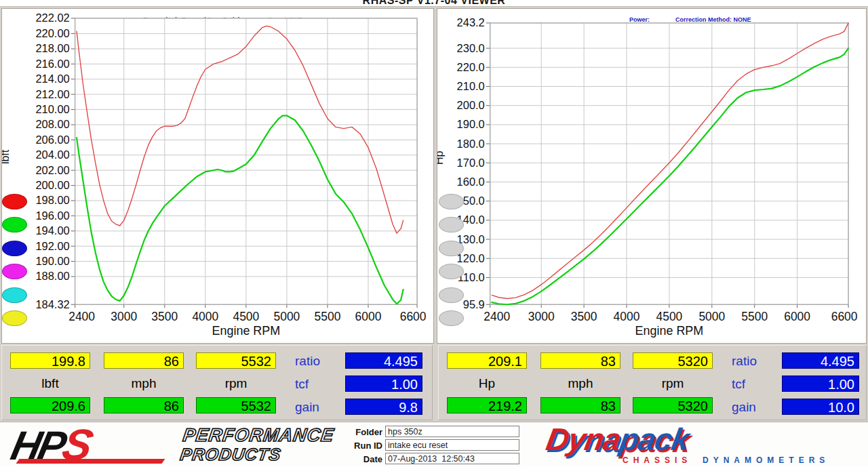 Image resolution: width=868 pixels, height=467 pixels. I want to click on svg-text: 206.00, so click(52, 140).